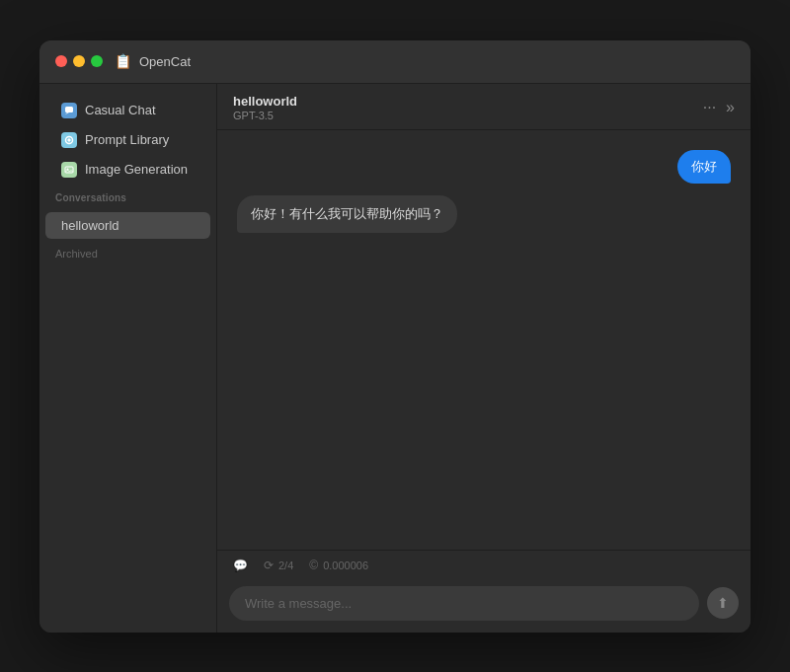  Describe the element at coordinates (709, 108) in the screenshot. I see `more-actions-button: ···` at that location.